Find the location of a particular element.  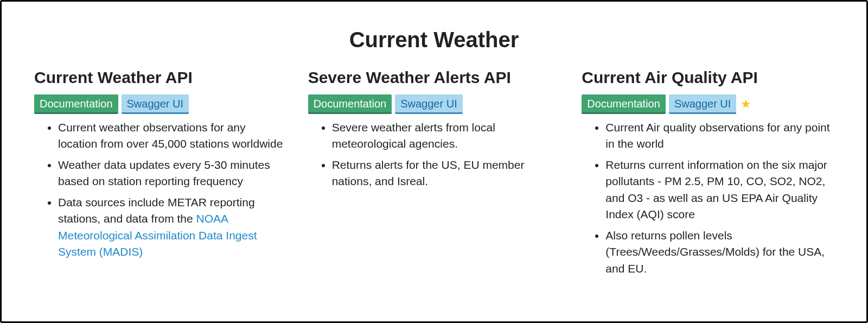

list-item: Current Air quality observations for any… is located at coordinates (719, 136).